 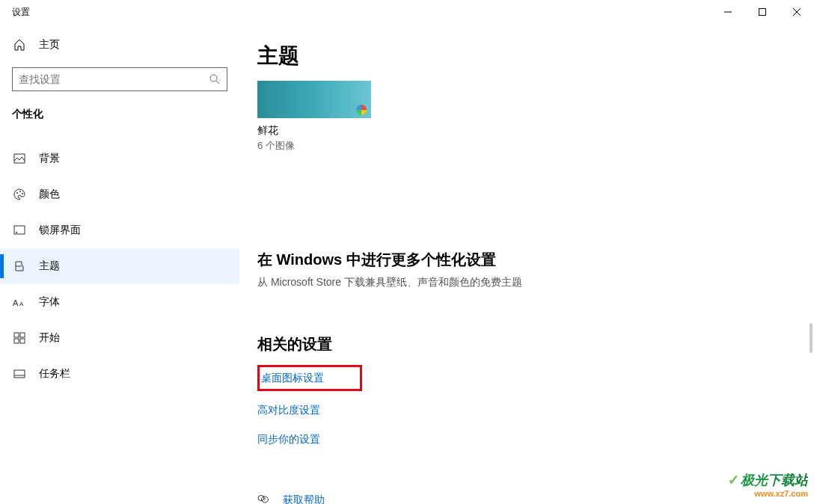 What do you see at coordinates (120, 194) in the screenshot?
I see `nav-item-colors: 颜色` at bounding box center [120, 194].